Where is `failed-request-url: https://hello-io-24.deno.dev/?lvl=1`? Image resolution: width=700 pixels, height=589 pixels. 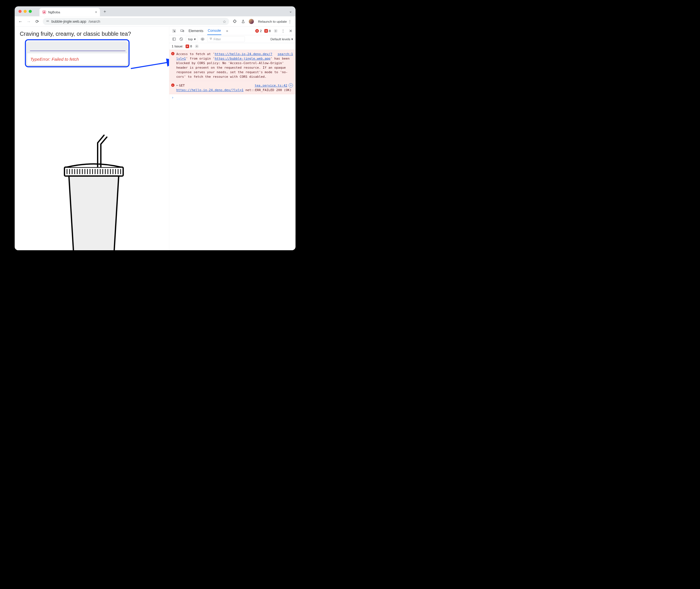
failed-request-url: https://hello-io-24.deno.dev/?lvl=1 is located at coordinates (210, 90).